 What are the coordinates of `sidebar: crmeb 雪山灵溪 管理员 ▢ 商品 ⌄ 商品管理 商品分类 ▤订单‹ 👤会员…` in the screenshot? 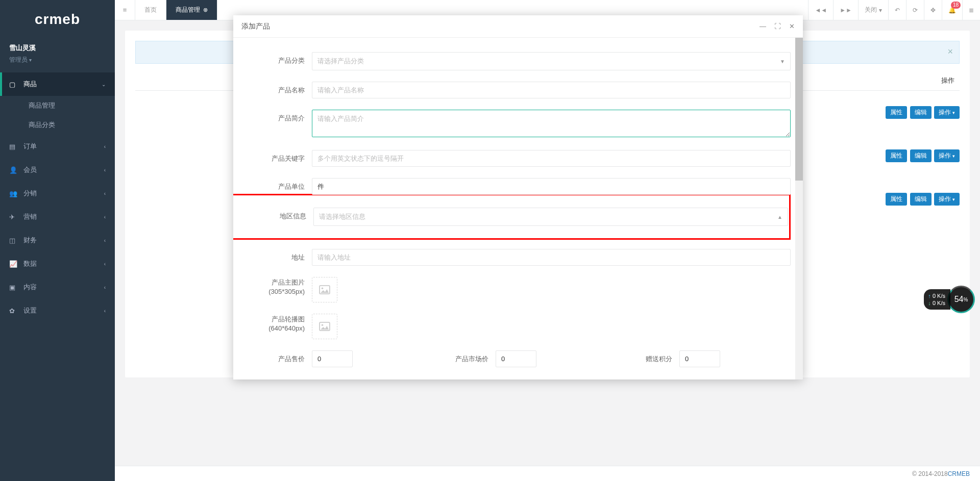 It's located at (57, 241).